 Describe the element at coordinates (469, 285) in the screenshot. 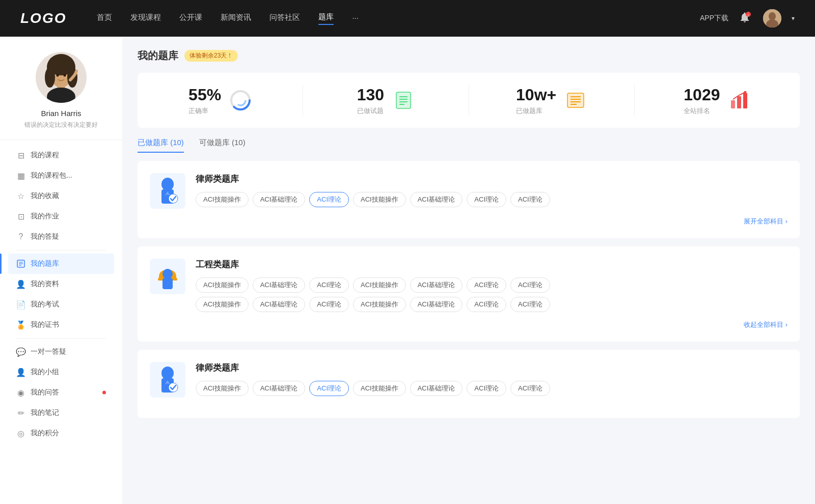

I see `qbank-card-header: 工程类题库 ACI技能操作 ACI基础理论 ACI理论 ACI技能操作 ACI基…` at that location.